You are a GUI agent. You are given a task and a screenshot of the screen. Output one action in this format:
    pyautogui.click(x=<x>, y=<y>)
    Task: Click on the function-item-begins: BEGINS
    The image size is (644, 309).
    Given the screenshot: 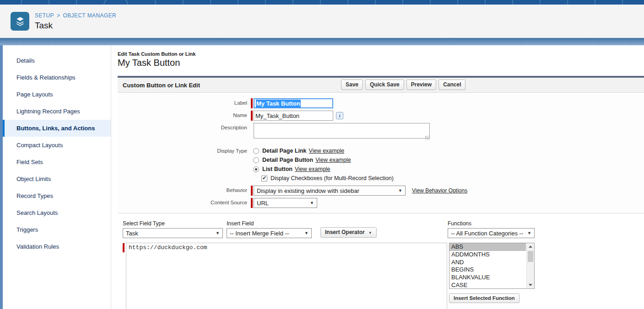 What is the action you would take?
    pyautogui.click(x=488, y=270)
    